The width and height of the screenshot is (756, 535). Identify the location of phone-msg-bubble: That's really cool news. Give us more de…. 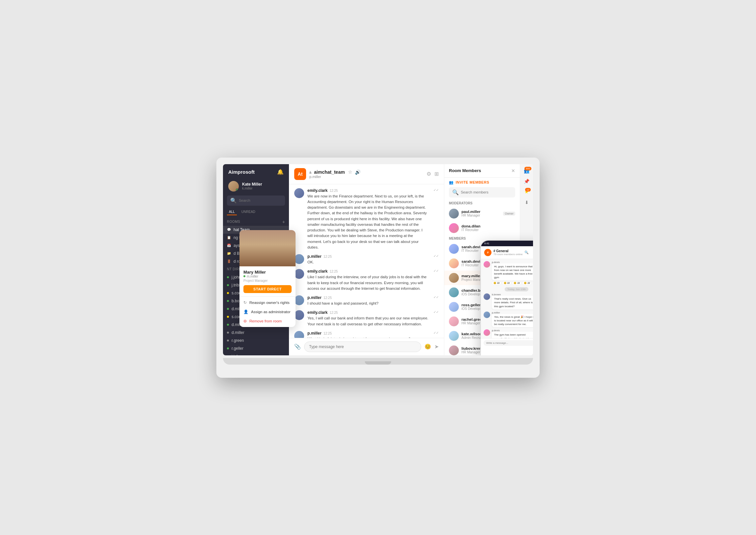
(513, 303).